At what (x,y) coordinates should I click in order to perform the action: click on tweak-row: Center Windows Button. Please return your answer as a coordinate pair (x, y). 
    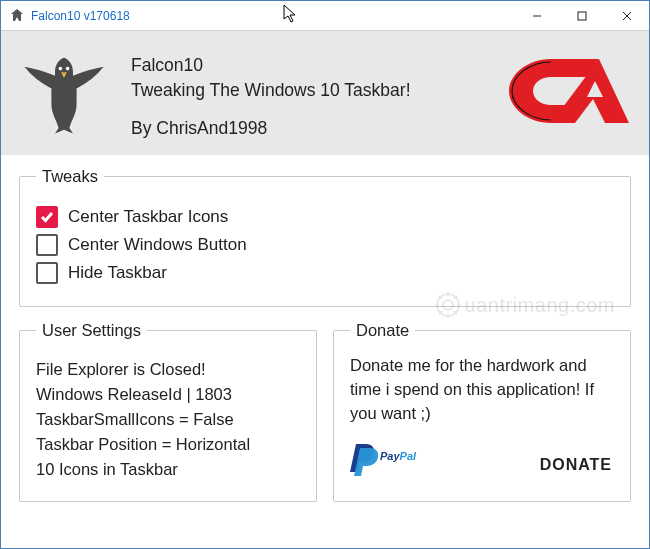
    Looking at the image, I should click on (325, 245).